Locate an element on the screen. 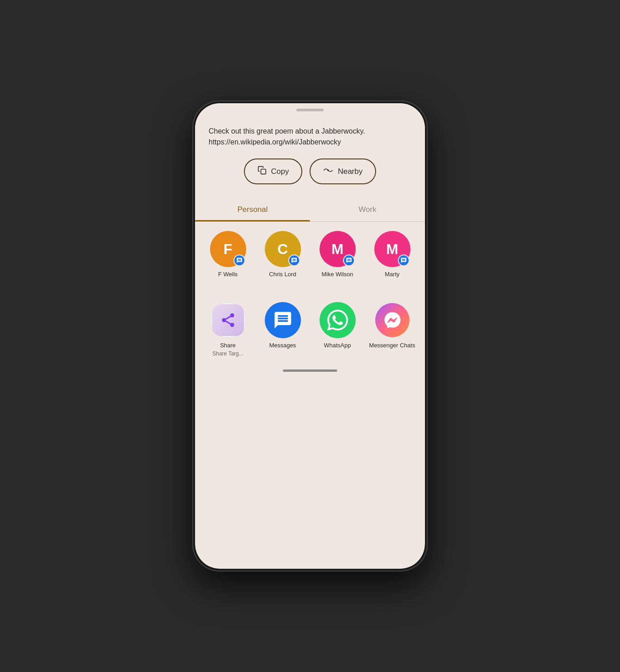  share-target-icon is located at coordinates (228, 320).